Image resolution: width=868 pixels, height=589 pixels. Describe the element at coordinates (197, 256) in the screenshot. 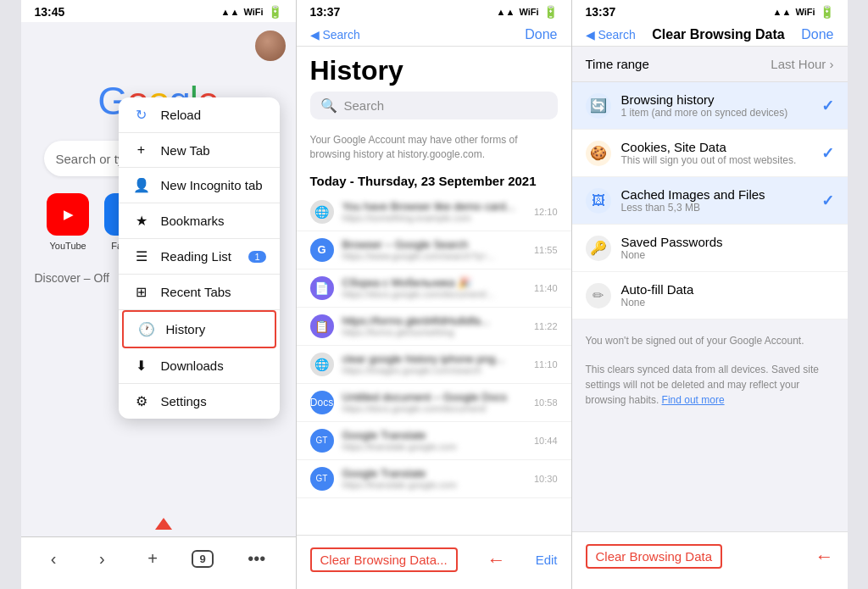

I see `reading-list-label: Reading List` at that location.